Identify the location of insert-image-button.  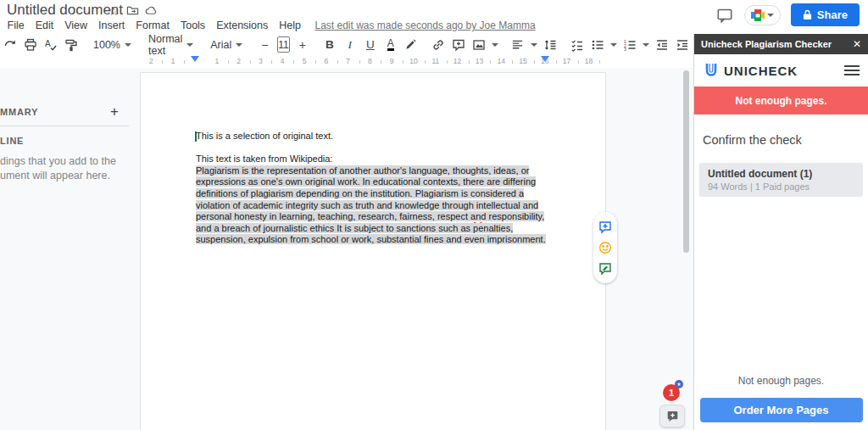
(479, 45).